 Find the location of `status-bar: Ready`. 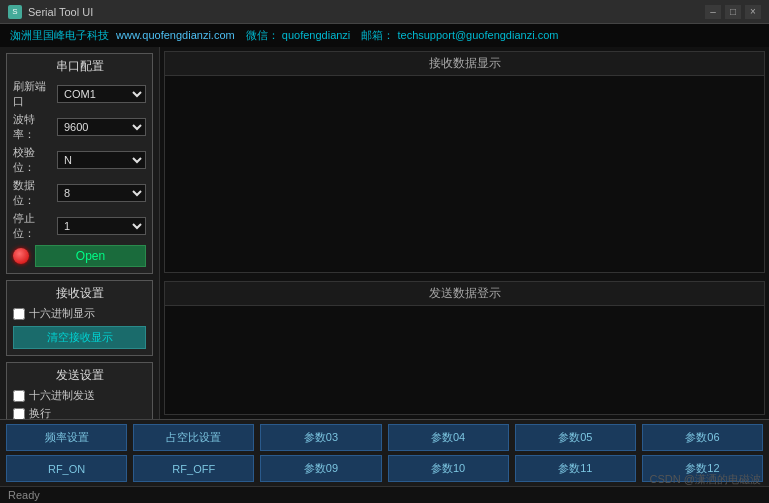

status-bar: Ready is located at coordinates (384, 494).